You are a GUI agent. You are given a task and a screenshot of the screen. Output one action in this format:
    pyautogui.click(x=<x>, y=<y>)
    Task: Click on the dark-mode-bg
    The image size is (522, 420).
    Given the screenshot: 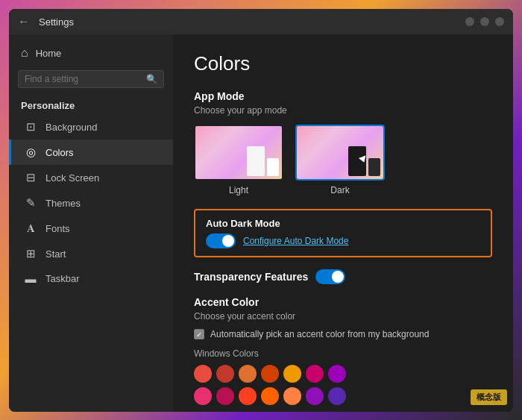 What is the action you would take?
    pyautogui.click(x=340, y=152)
    